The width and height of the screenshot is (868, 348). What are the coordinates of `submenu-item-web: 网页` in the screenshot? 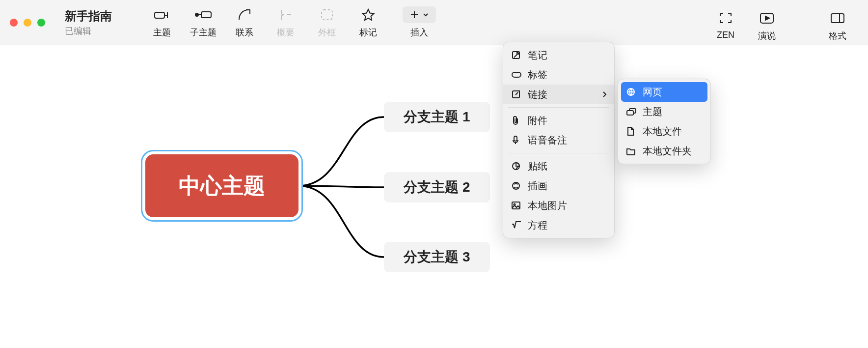 It's located at (664, 92).